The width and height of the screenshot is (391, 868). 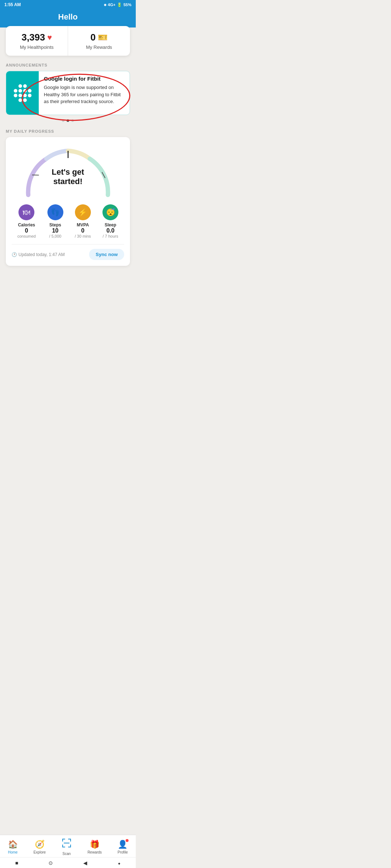 What do you see at coordinates (68, 171) in the screenshot?
I see `gauge-container: Let's get started!` at bounding box center [68, 171].